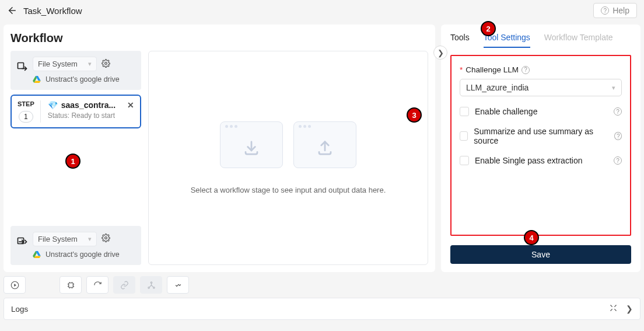 The height and width of the screenshot is (331, 644). Describe the element at coordinates (131, 105) in the screenshot. I see `close-icon: ✕` at that location.